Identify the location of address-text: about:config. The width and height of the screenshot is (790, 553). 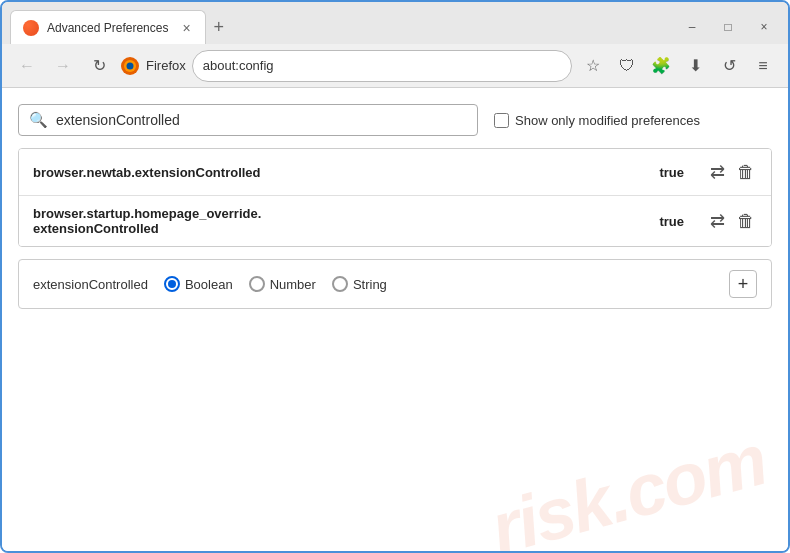
(238, 66).